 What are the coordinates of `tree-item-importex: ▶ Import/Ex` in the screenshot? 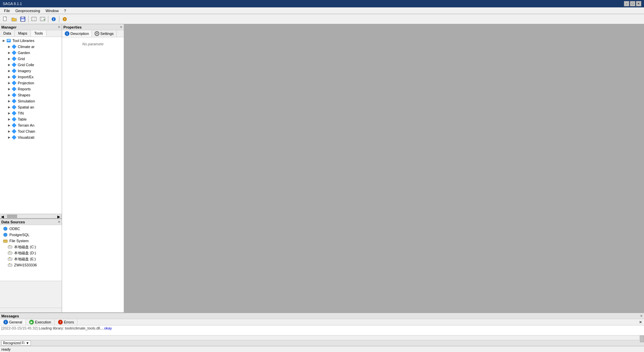 It's located at (31, 77).